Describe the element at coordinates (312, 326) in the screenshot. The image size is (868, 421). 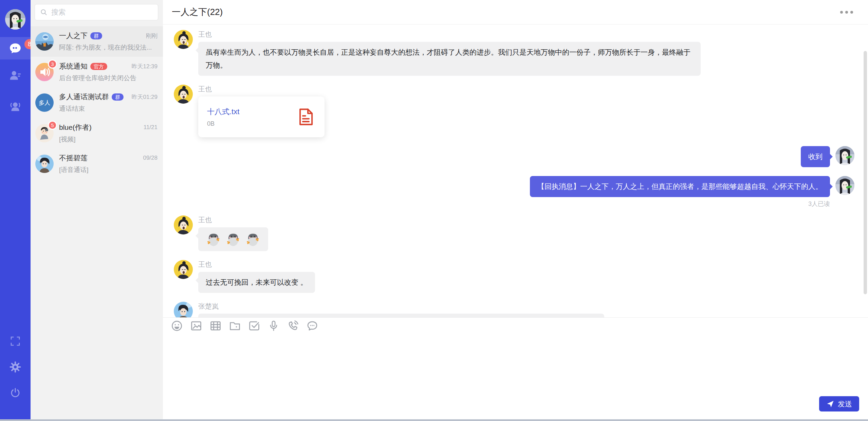
I see `chat-history-icon` at that location.